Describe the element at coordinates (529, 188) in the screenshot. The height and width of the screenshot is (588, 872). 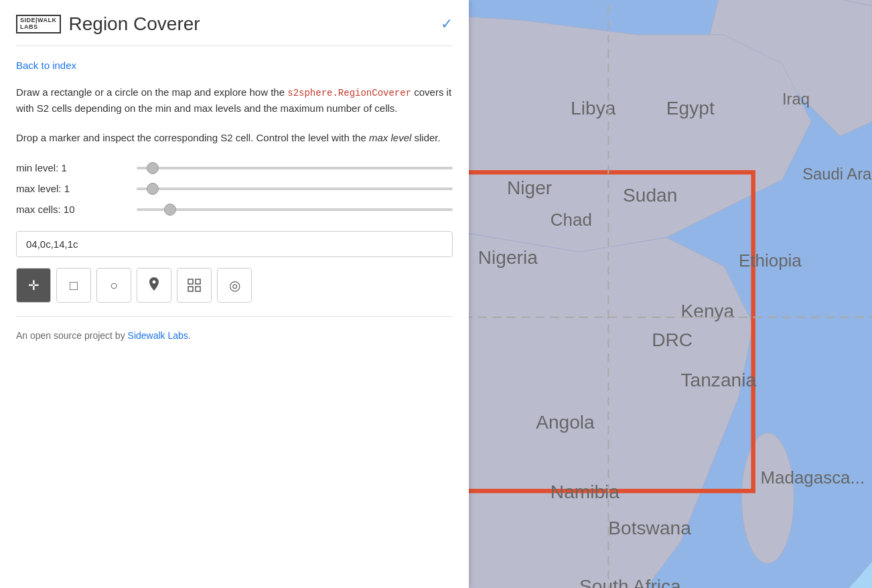
I see `svg-text: Niger` at that location.